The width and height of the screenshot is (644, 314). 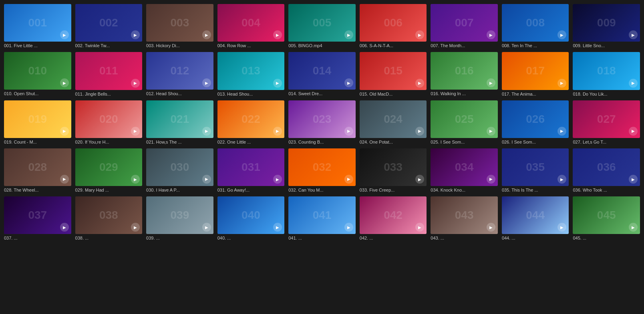 I want to click on thumbnail-001: 001▶, so click(x=38, y=23).